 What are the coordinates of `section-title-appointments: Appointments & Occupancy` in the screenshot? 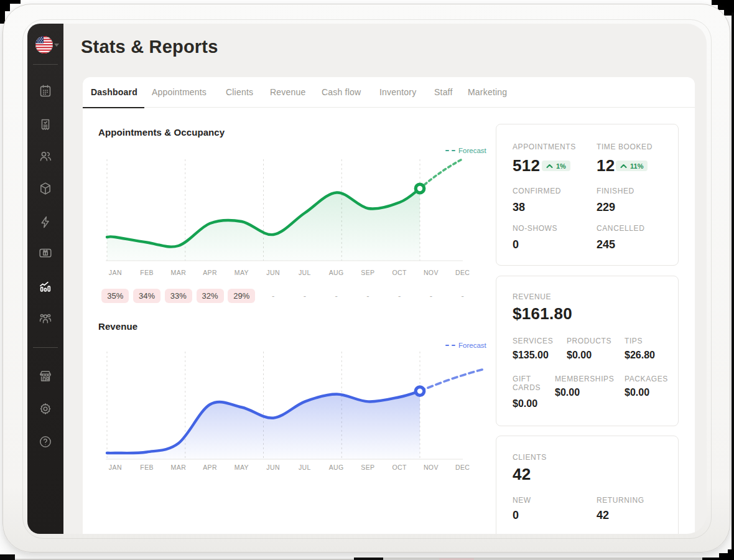 It's located at (162, 132).